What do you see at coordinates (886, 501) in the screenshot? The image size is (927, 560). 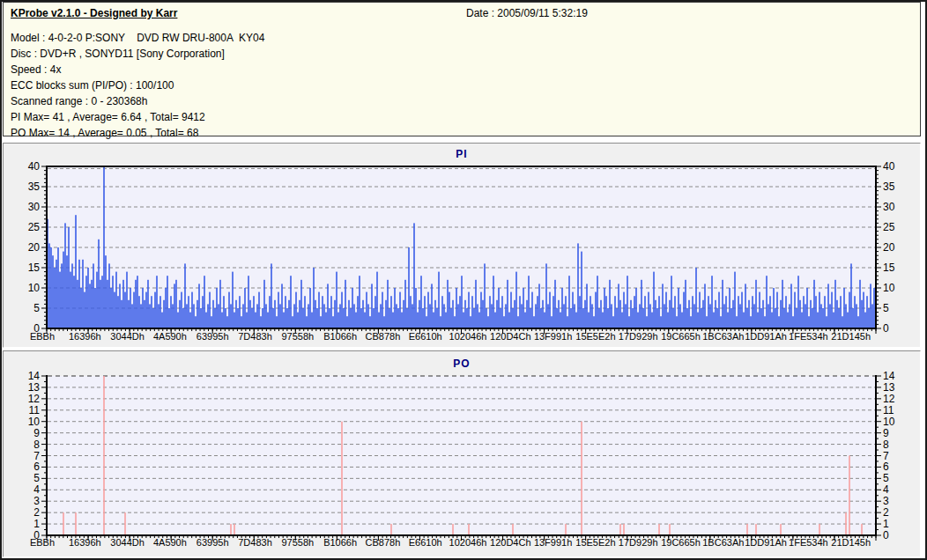 I see `svg-text: 3` at bounding box center [886, 501].